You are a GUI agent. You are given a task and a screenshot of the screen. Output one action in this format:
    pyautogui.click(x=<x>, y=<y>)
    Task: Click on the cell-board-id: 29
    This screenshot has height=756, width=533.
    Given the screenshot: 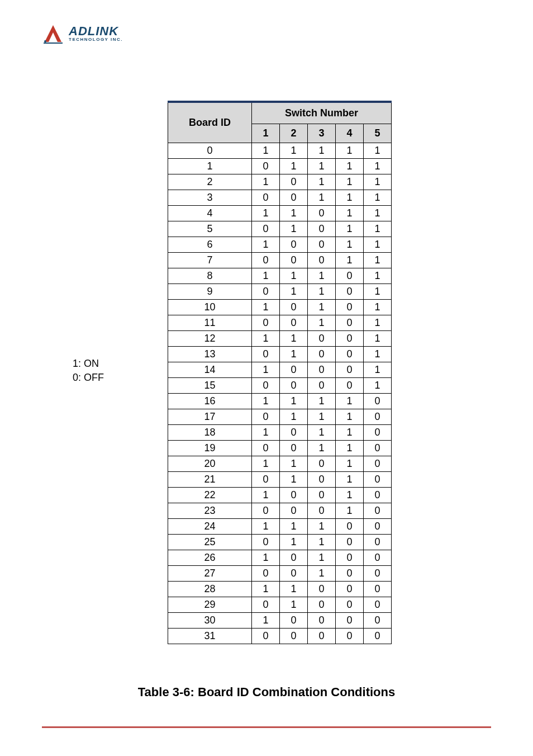 What is the action you would take?
    pyautogui.click(x=210, y=605)
    